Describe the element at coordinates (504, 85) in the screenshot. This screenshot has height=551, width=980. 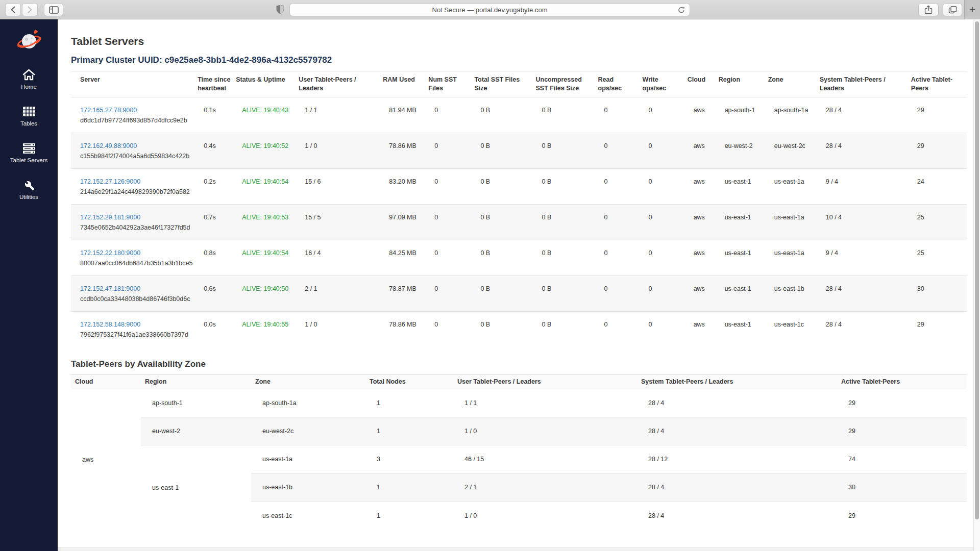
I see `column-header: Total SST Files Size` at that location.